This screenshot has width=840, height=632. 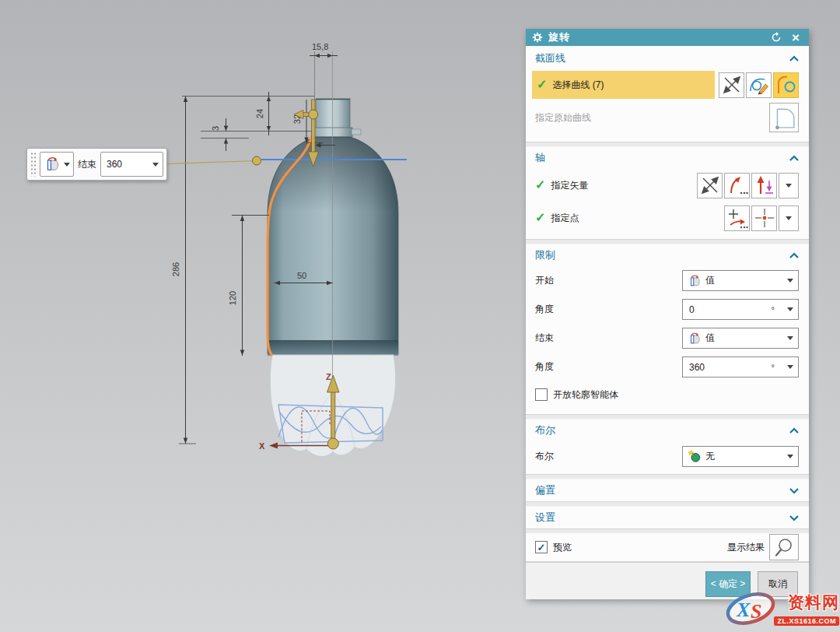 I want to click on offset-header: 偏置, so click(x=667, y=490).